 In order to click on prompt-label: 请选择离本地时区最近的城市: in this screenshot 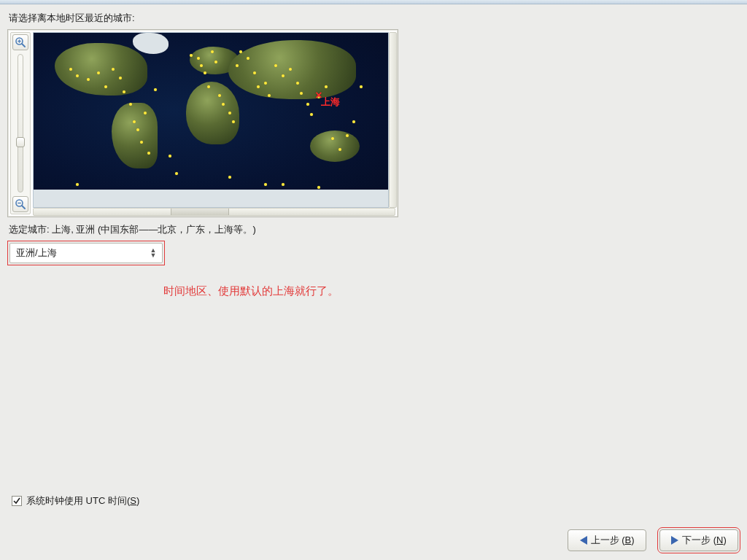, I will do `click(374, 18)`.